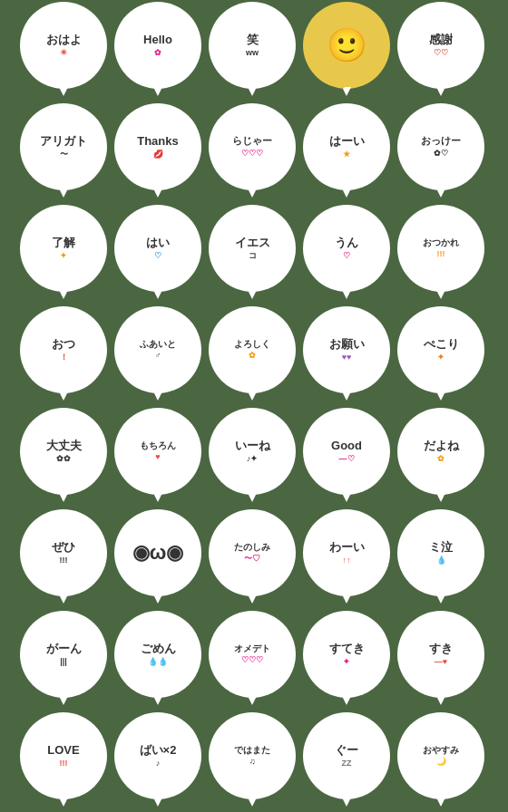  What do you see at coordinates (441, 248) in the screenshot?
I see `bubble-otsukare: おつかれ !!!` at bounding box center [441, 248].